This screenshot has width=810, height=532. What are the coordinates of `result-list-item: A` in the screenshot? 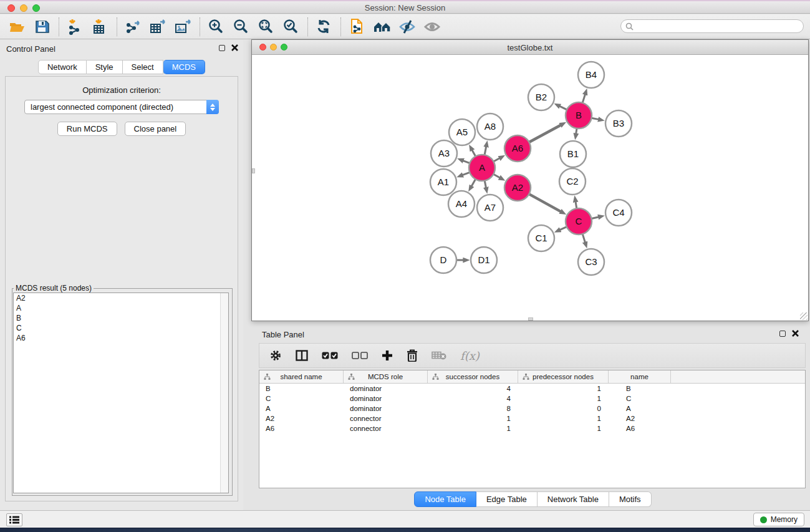 It's located at (121, 308).